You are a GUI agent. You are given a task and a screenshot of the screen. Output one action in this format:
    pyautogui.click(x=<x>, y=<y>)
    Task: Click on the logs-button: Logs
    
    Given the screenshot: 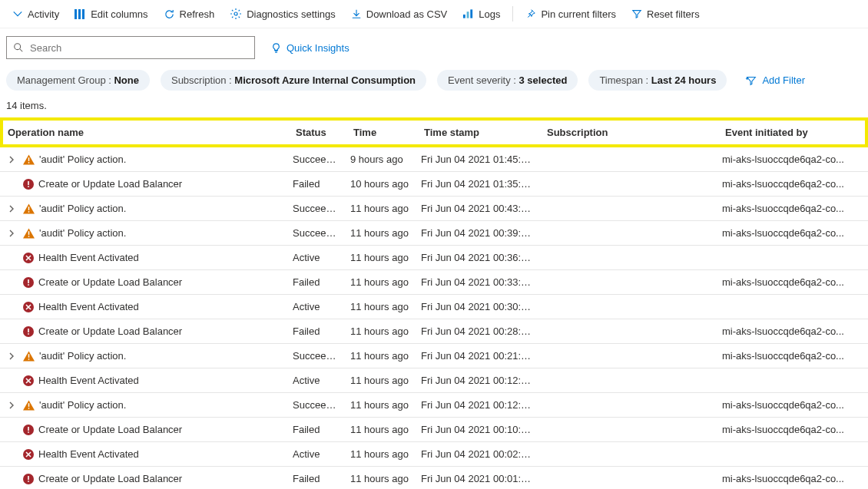 What is the action you would take?
    pyautogui.click(x=481, y=14)
    